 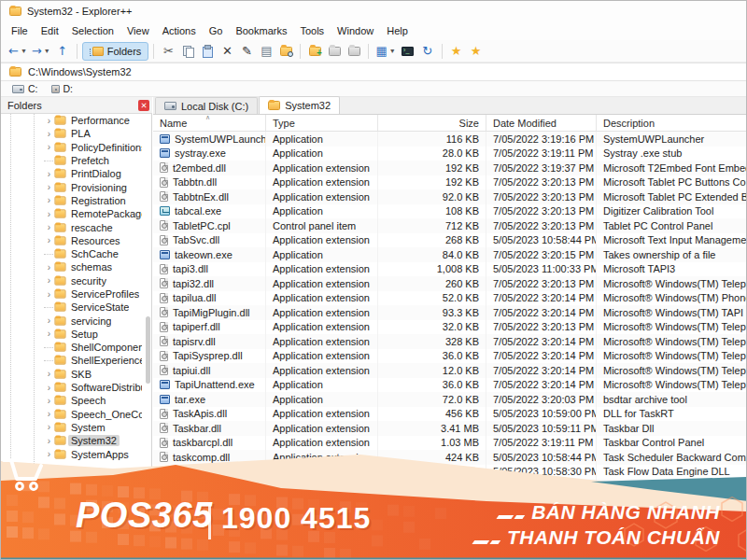 What do you see at coordinates (77, 400) in the screenshot?
I see `tree-item-speech: ›Speech` at bounding box center [77, 400].